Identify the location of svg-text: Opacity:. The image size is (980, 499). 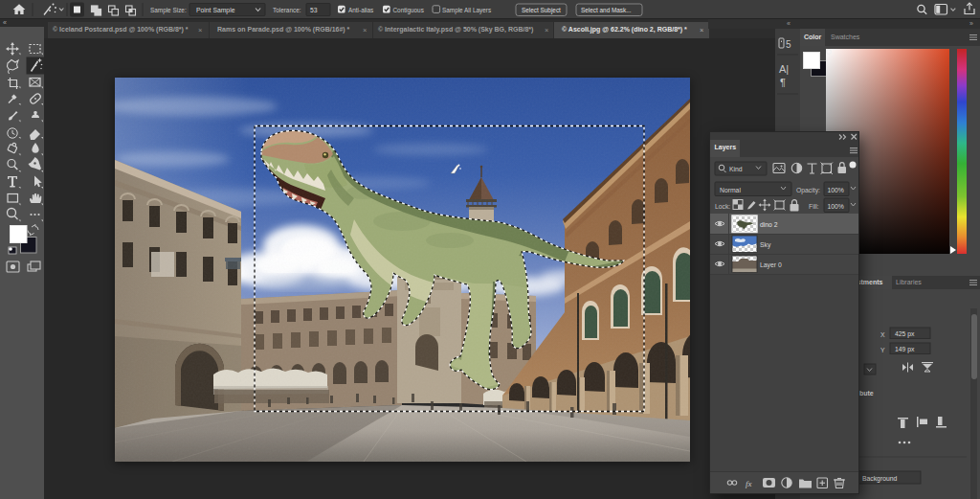
(808, 191).